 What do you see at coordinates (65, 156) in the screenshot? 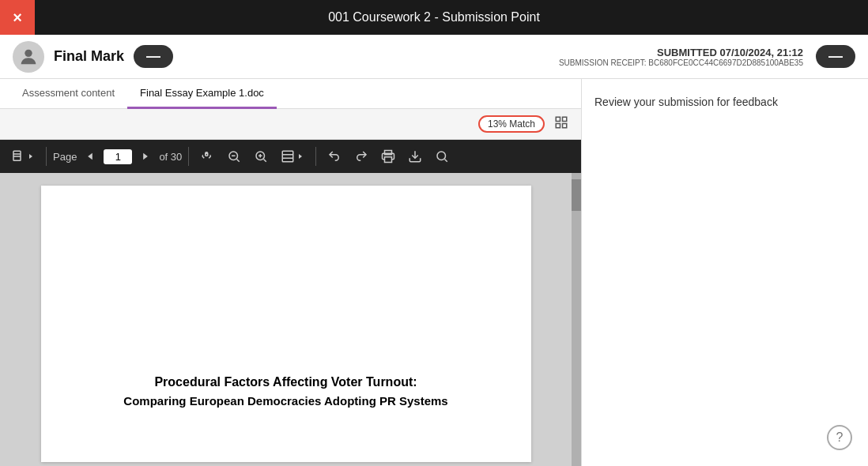
I see `page-label: Page` at bounding box center [65, 156].